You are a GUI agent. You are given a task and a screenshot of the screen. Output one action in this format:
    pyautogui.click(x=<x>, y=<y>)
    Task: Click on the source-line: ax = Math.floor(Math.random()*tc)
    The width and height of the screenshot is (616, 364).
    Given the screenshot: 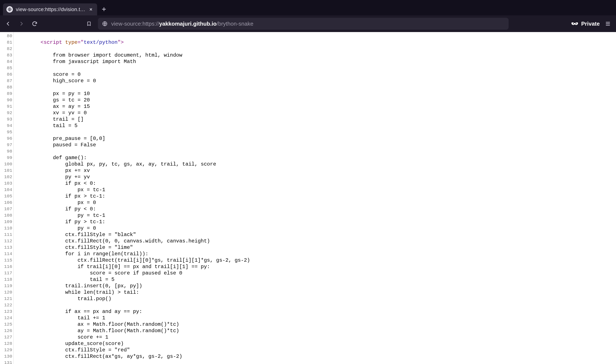 What is the action you would take?
    pyautogui.click(x=322, y=325)
    